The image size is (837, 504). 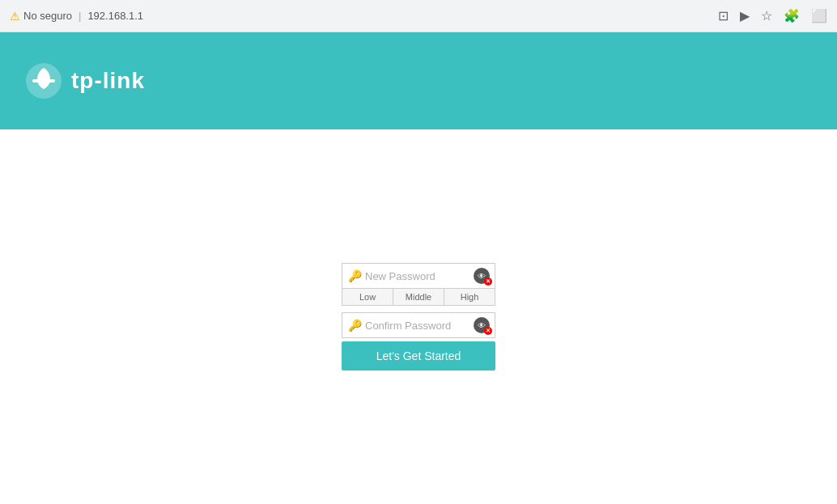 I want to click on url-text: 192.168.1.1, so click(x=115, y=16).